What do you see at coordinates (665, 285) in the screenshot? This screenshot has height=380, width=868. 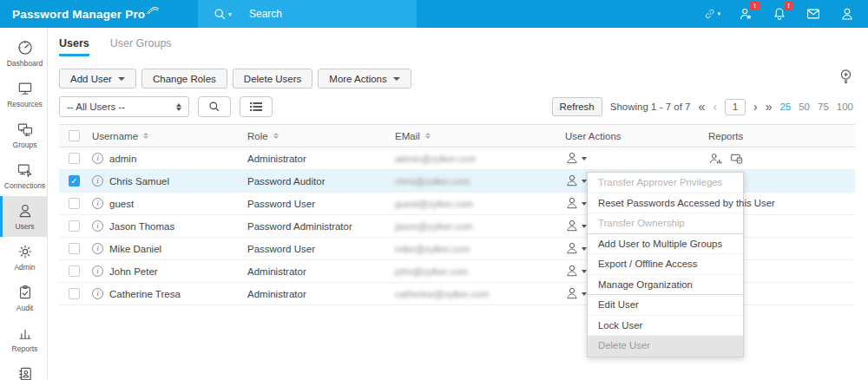 I see `menu-item-manage-organization: Manage Organization` at bounding box center [665, 285].